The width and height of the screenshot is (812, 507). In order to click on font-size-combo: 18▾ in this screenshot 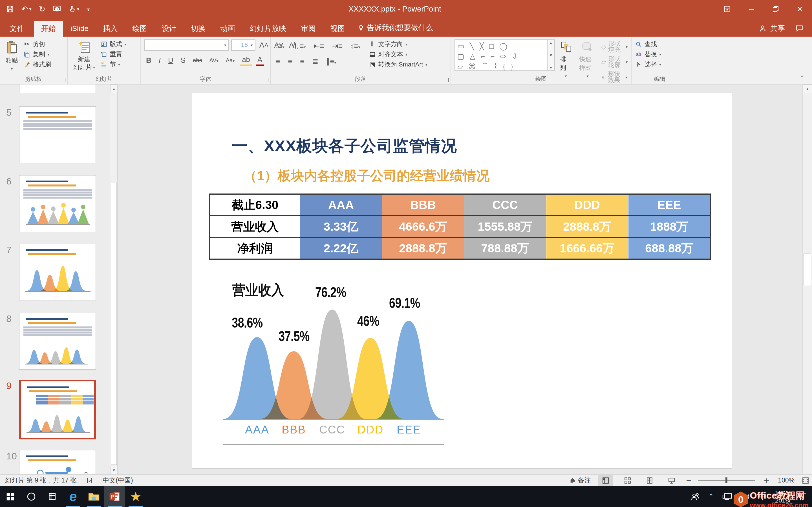, I will do `click(243, 45)`.